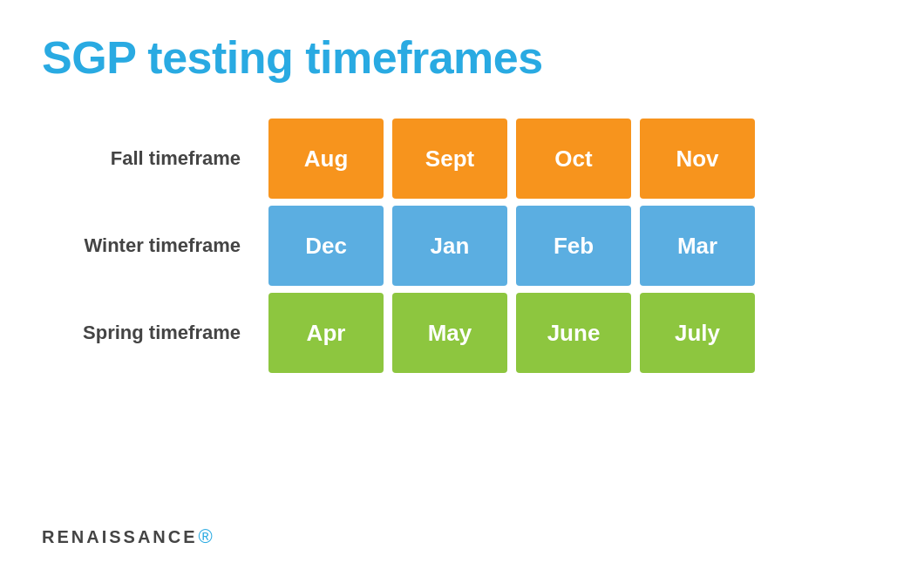 The image size is (924, 576). Describe the element at coordinates (697, 246) in the screenshot. I see `month-mar: Mar` at that location.